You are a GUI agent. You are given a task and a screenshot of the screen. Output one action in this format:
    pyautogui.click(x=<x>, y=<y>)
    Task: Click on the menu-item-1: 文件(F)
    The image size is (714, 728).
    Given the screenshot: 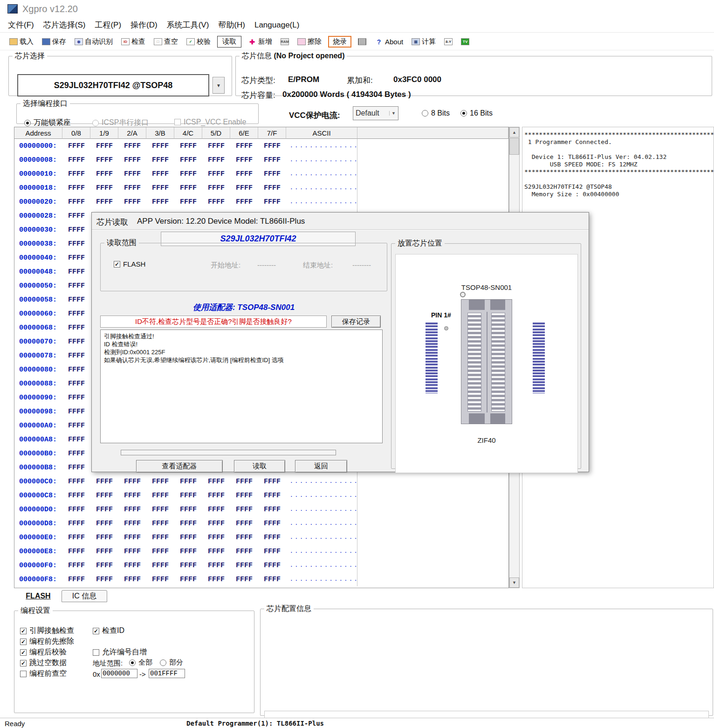 What is the action you would take?
    pyautogui.click(x=21, y=25)
    